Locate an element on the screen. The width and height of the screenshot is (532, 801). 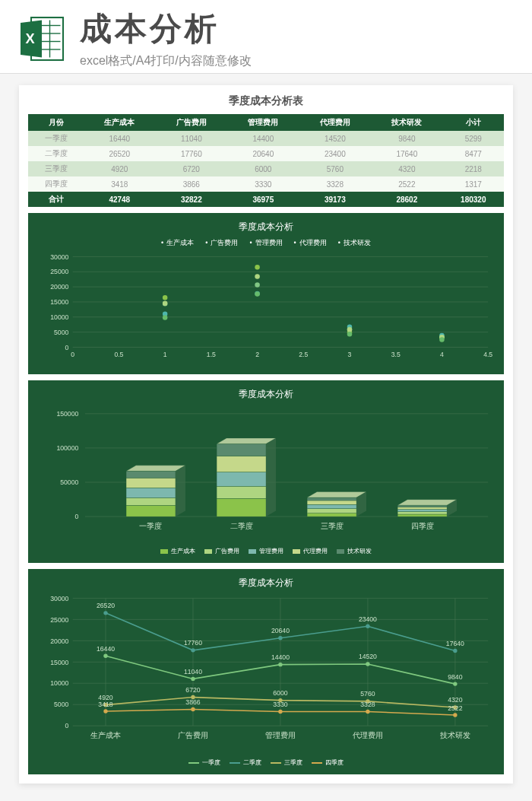
svg-text: 50000 is located at coordinates (69, 482).